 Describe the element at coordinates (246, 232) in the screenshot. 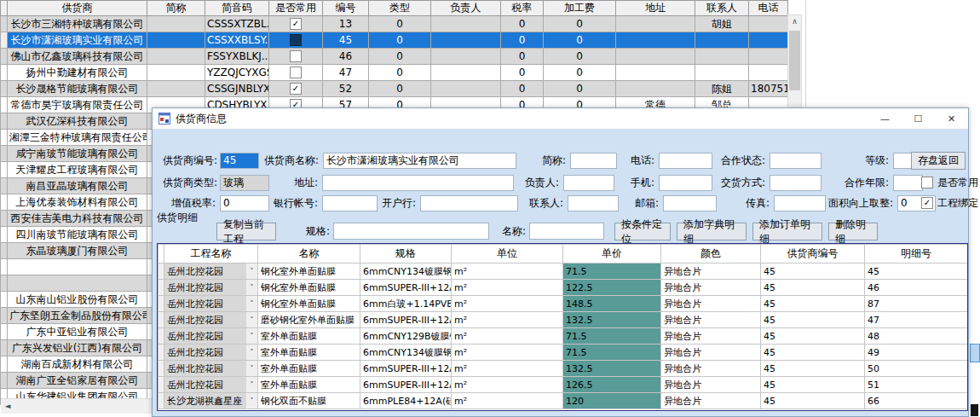

I see `copy-project-button: 复制当前工程` at that location.